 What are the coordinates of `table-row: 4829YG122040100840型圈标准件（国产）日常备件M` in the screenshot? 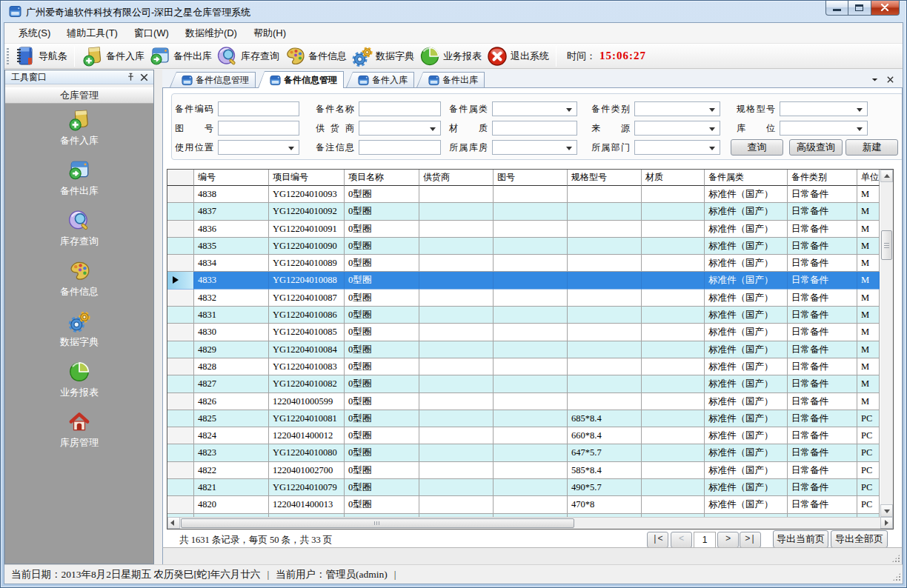 It's located at (524, 350).